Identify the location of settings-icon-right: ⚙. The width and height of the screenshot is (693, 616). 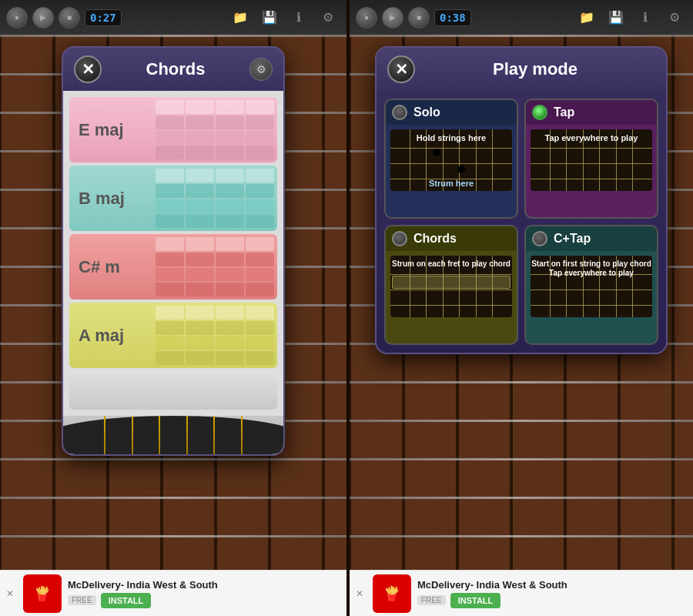
(675, 18).